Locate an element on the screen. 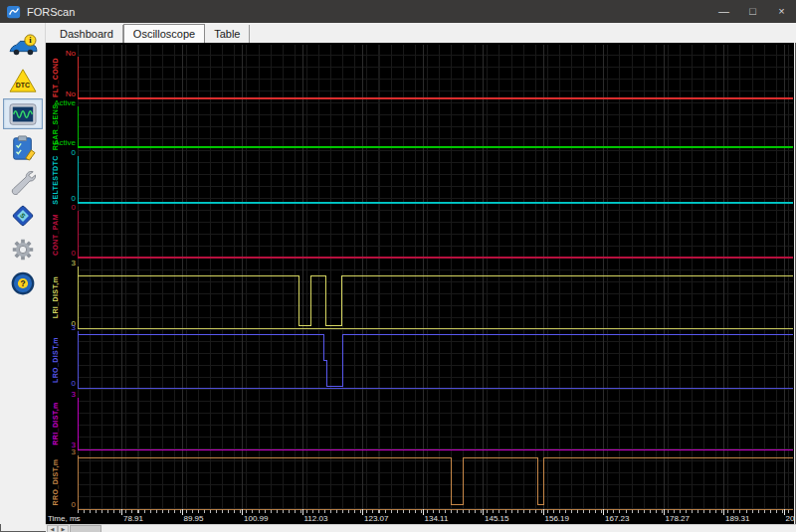 The image size is (796, 532). gear-icon is located at coordinates (23, 250).